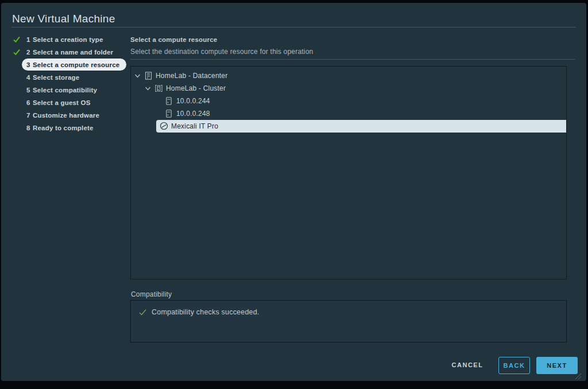  I want to click on compatibility-label: Compatibility, so click(152, 294).